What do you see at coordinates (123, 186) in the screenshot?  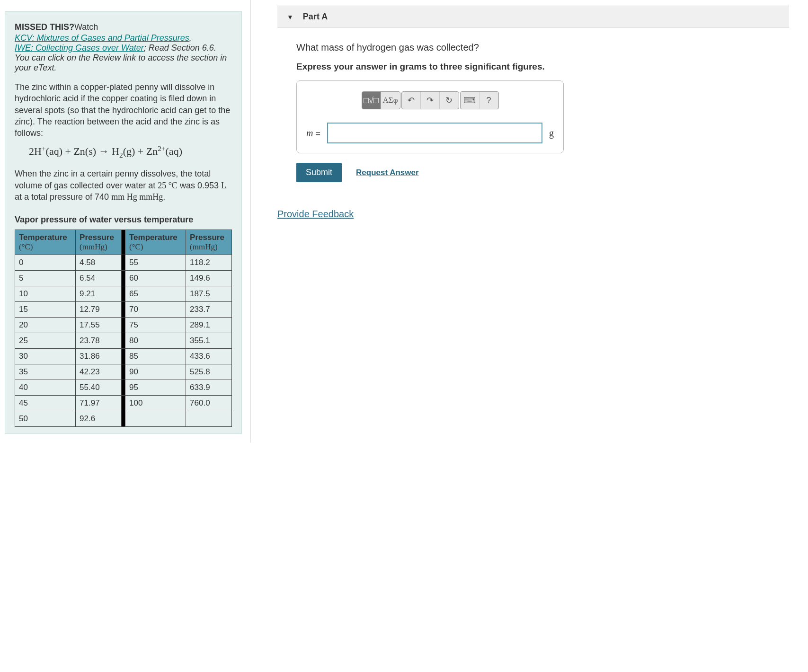 I see `problem-conditions: When the zinc in a certain penny dissolv…` at bounding box center [123, 186].